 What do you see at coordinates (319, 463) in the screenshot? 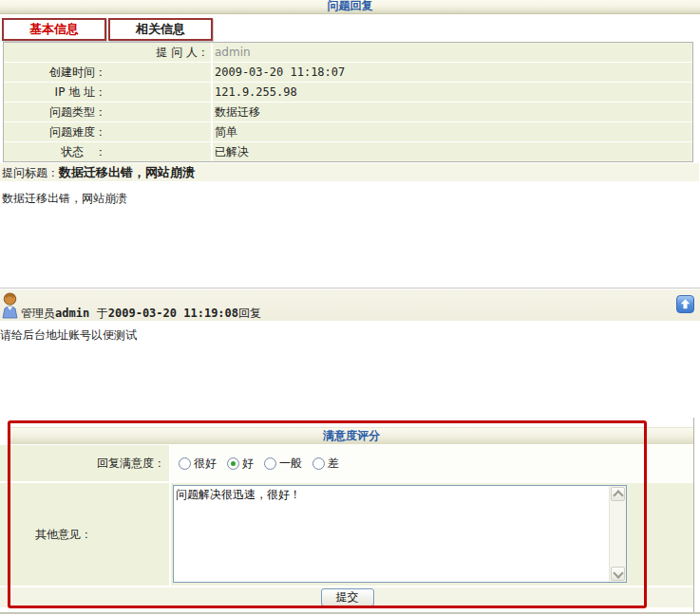
I see `radio-bad` at bounding box center [319, 463].